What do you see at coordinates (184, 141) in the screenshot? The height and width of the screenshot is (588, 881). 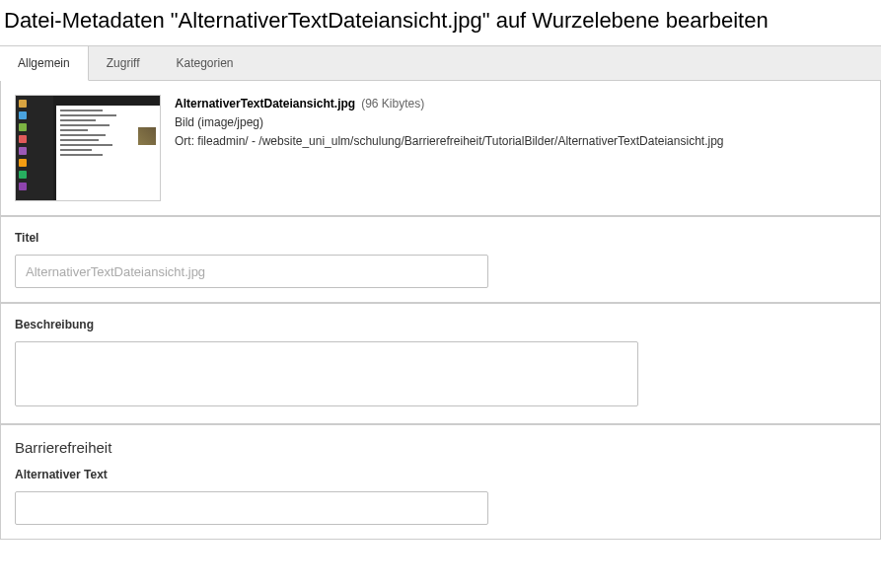 I see `file-location-label: Ort:` at bounding box center [184, 141].